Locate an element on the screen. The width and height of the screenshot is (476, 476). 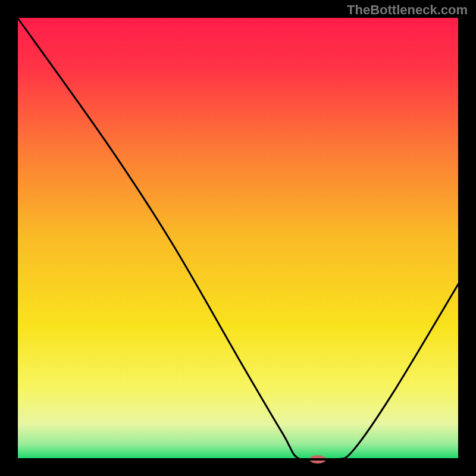
watermark-text: TheBottleneck.com is located at coordinates (407, 10).